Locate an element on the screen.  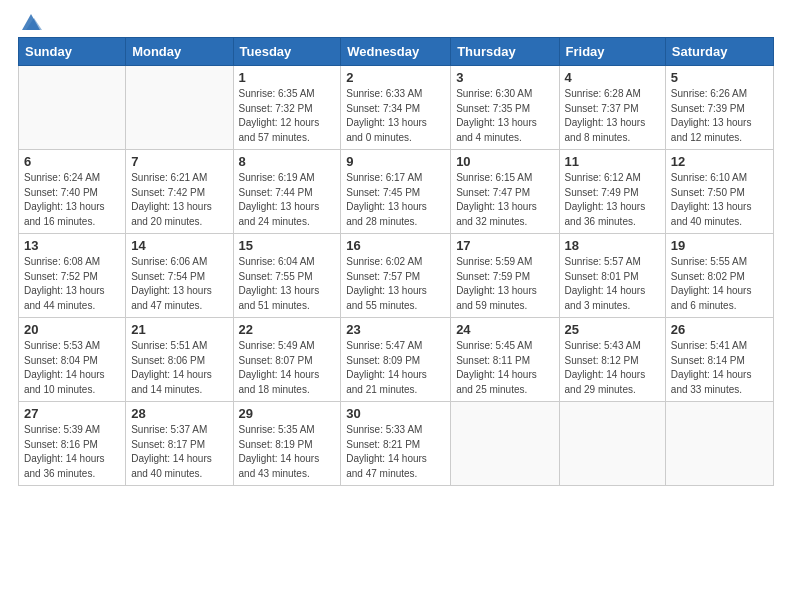
day-number: 25 is located at coordinates (612, 330).